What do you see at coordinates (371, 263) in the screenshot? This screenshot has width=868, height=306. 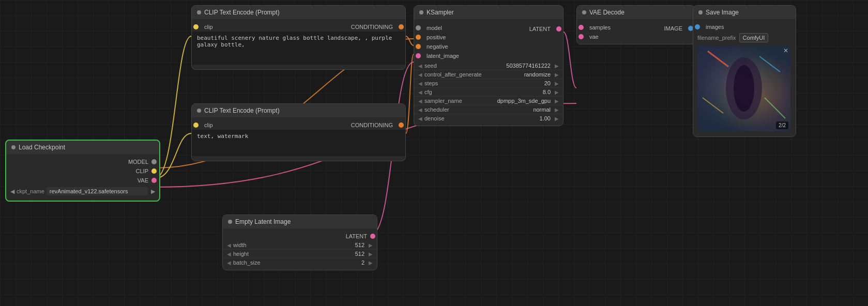 I see `batch-arrow-right: ▶` at bounding box center [371, 263].